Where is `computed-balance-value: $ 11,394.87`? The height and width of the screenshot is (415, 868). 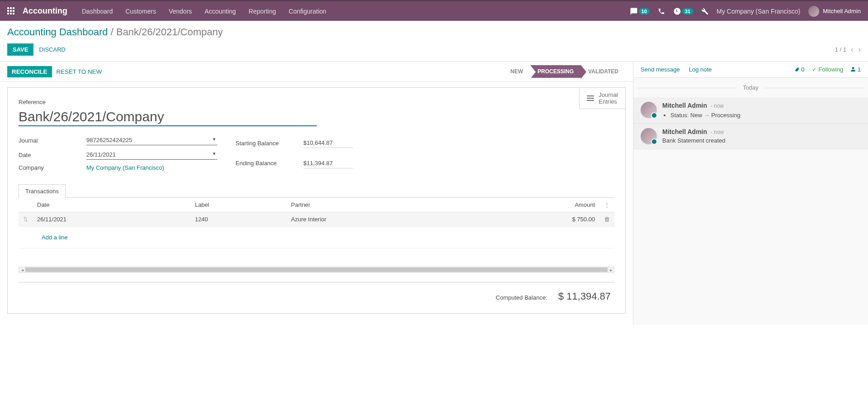
computed-balance-value: $ 11,394.87 is located at coordinates (585, 296).